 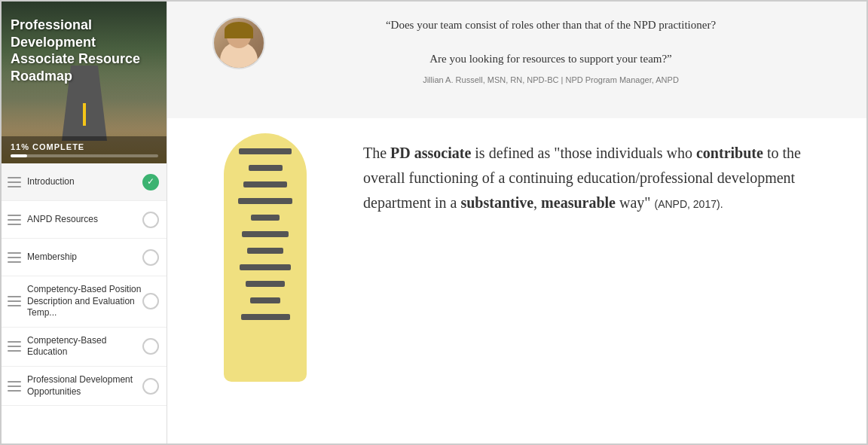 What do you see at coordinates (84, 220) in the screenshot?
I see `sidebar-item-anpd-resources: ANPD Resources` at bounding box center [84, 220].